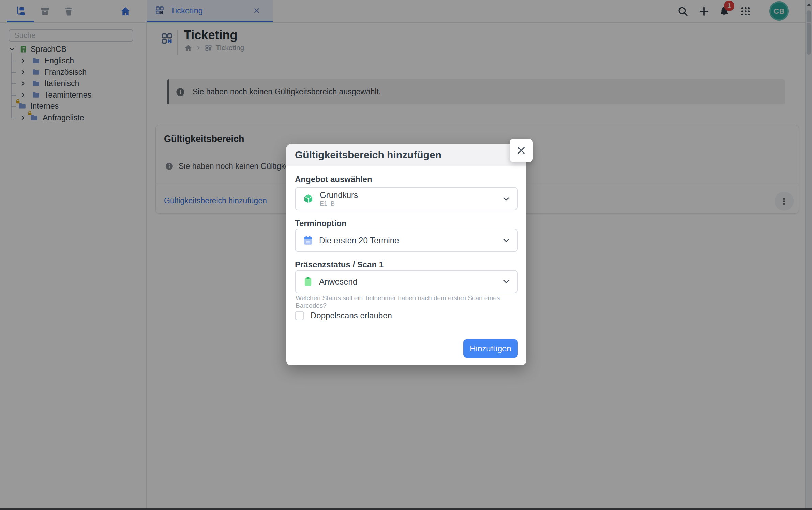 This screenshot has width=812, height=510. What do you see at coordinates (491, 349) in the screenshot?
I see `submit-button: Hinzufügen` at bounding box center [491, 349].